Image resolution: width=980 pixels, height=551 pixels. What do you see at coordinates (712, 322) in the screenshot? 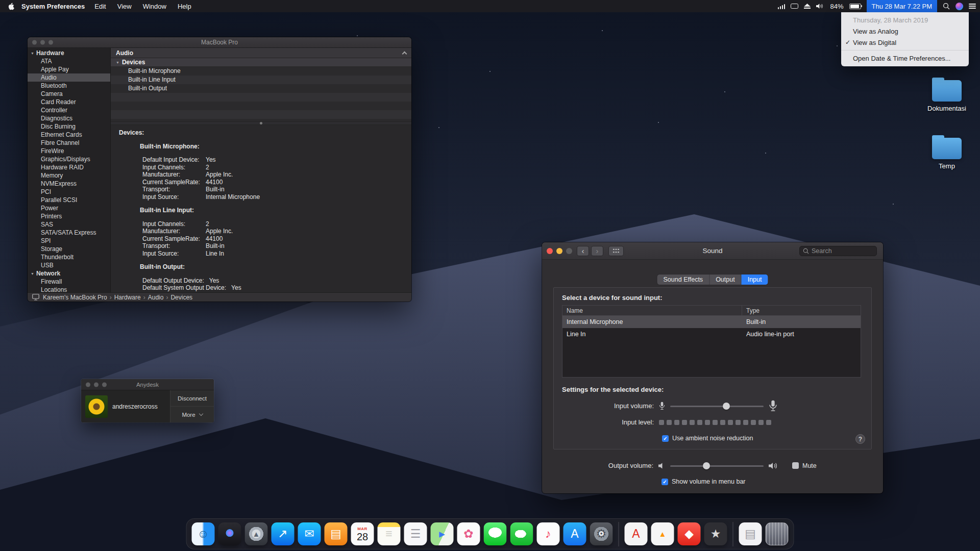
I see `device-row-internal-microphone: Internal MicrophoneBuilt-in` at bounding box center [712, 322].